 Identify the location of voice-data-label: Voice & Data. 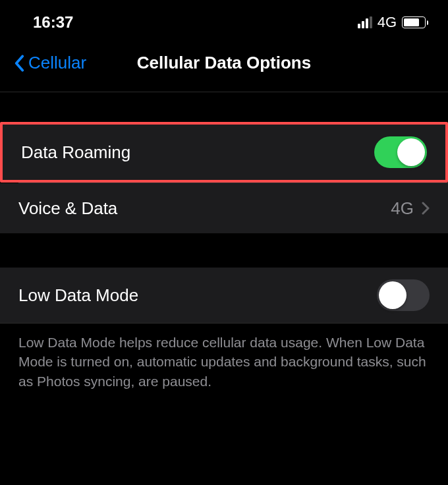
(68, 208).